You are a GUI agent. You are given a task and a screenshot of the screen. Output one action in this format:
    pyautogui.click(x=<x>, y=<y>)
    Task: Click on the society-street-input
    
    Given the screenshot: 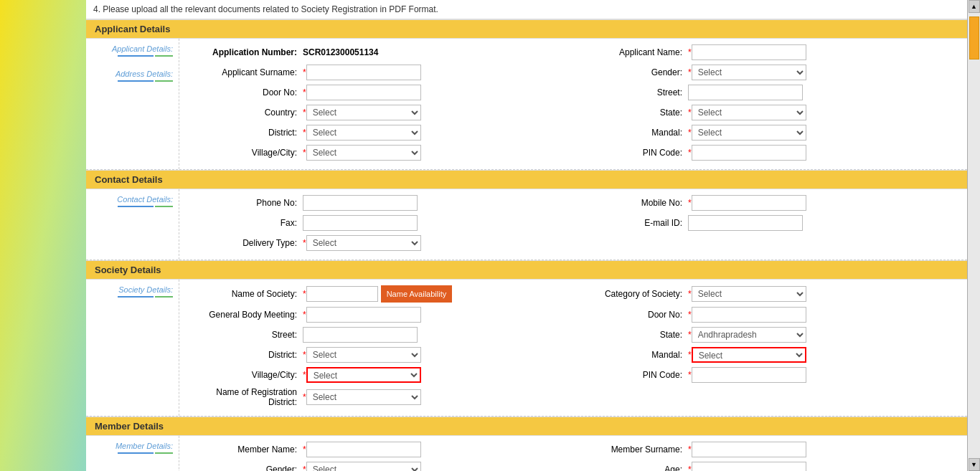 What is the action you would take?
    pyautogui.click(x=360, y=335)
    